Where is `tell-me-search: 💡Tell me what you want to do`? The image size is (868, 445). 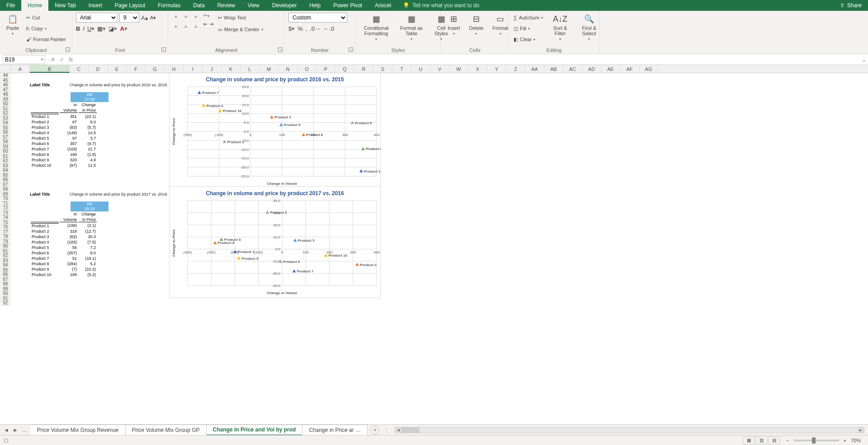 tell-me-search: 💡Tell me what you want to do is located at coordinates (441, 5).